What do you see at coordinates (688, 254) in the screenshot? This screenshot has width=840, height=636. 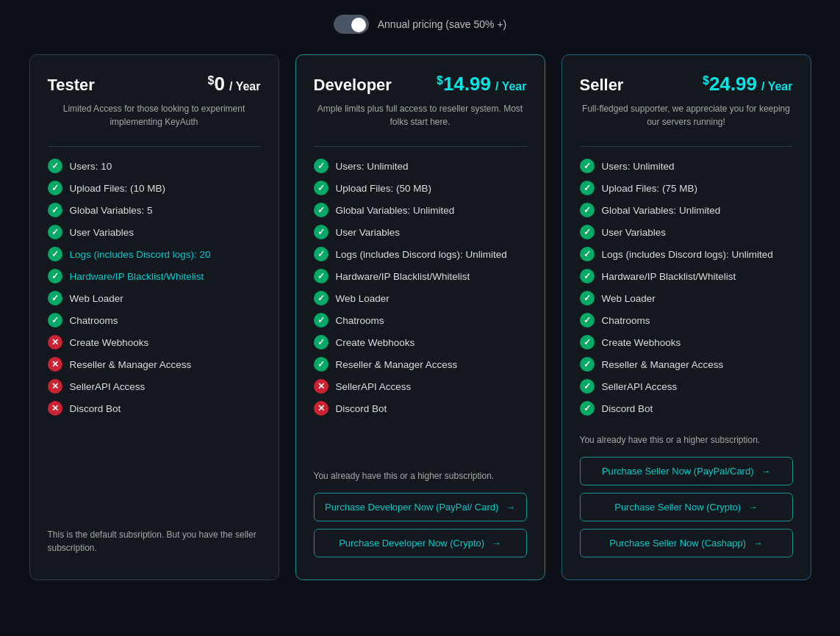 I see `feature-text: Logs (includes Discord logs): Unlimited` at bounding box center [688, 254].